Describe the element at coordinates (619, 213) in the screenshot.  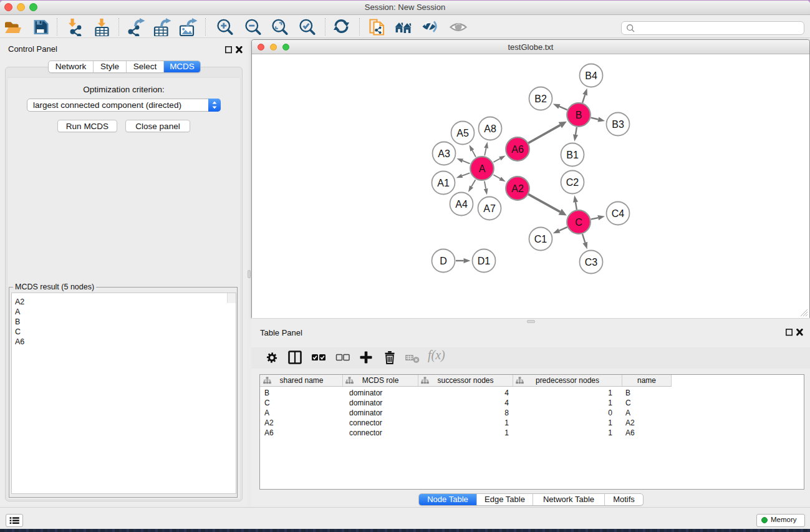
I see `svg-text: C4` at that location.